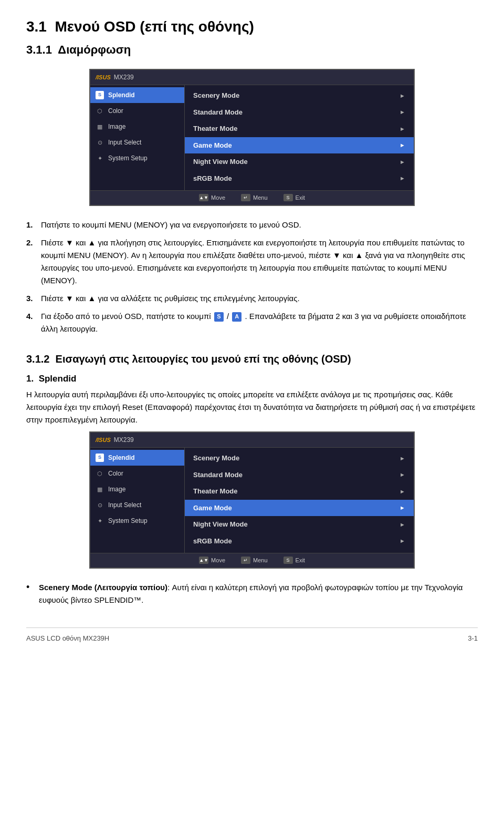 Image resolution: width=504 pixels, height=834 pixels. What do you see at coordinates (294, 560) in the screenshot?
I see `footer-exit-2: S Exit` at bounding box center [294, 560].